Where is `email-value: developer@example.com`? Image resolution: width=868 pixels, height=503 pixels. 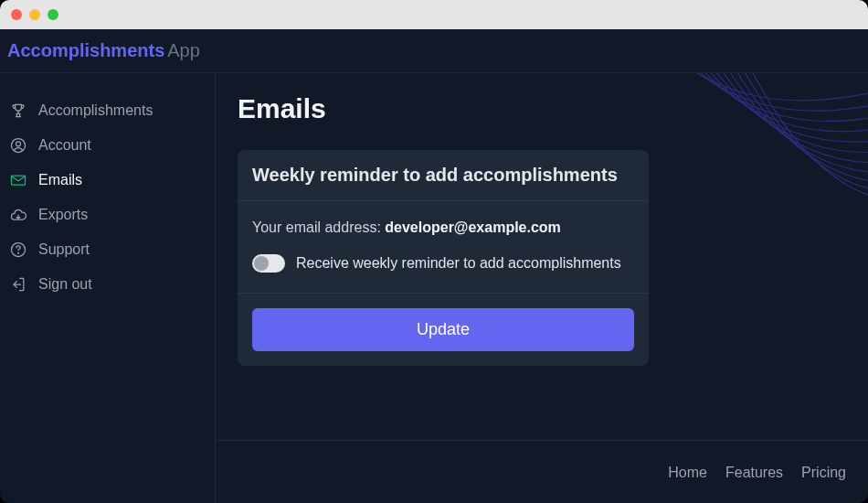 email-value: developer@example.com is located at coordinates (473, 227).